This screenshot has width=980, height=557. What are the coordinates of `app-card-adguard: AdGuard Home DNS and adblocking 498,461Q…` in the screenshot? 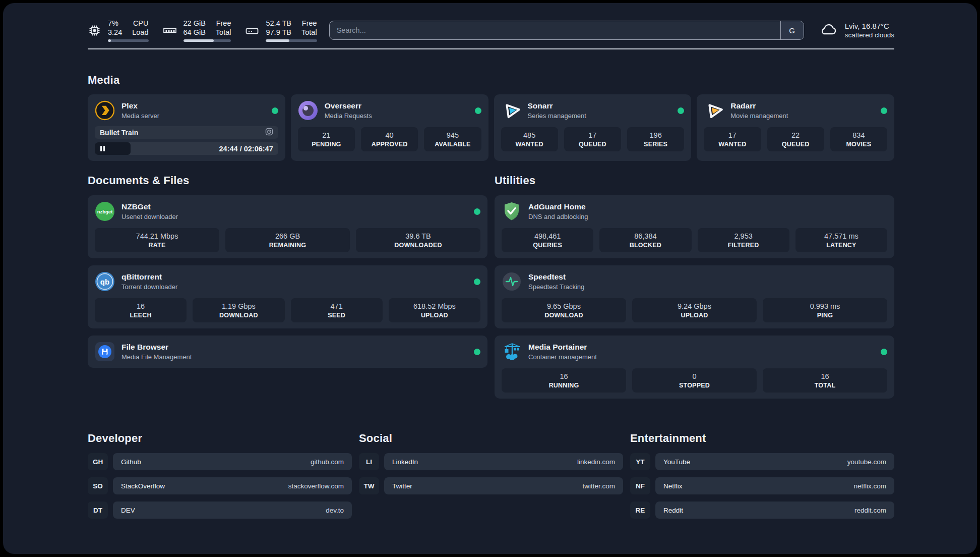 It's located at (695, 227).